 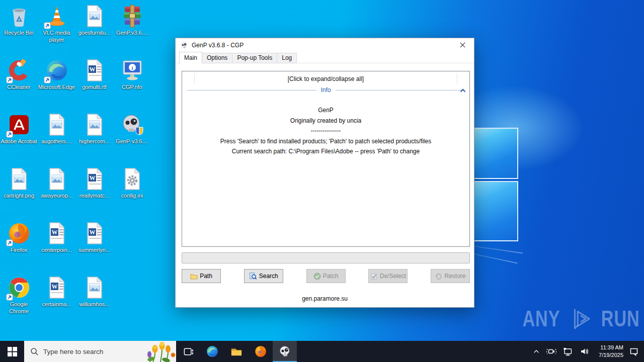 I want to click on desktop-icon-label: CGP.nfo, so click(x=132, y=87).